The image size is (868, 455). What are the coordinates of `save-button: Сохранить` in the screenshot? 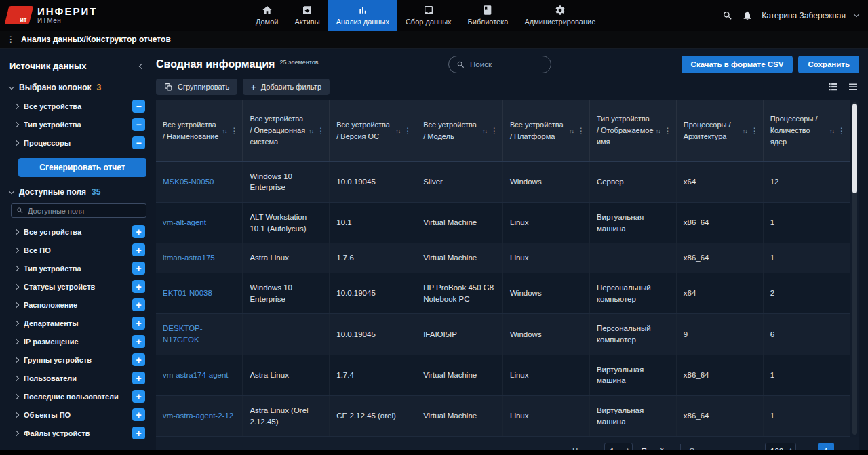 It's located at (829, 64).